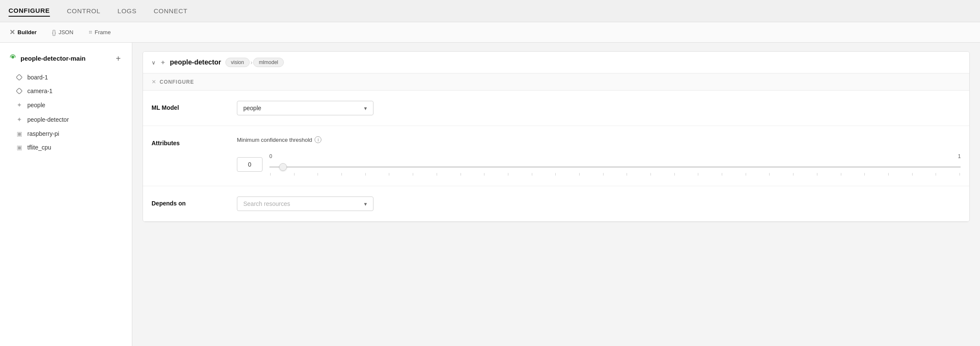 The width and height of the screenshot is (980, 346). I want to click on tab-builder: ✕ Builder, so click(23, 32).